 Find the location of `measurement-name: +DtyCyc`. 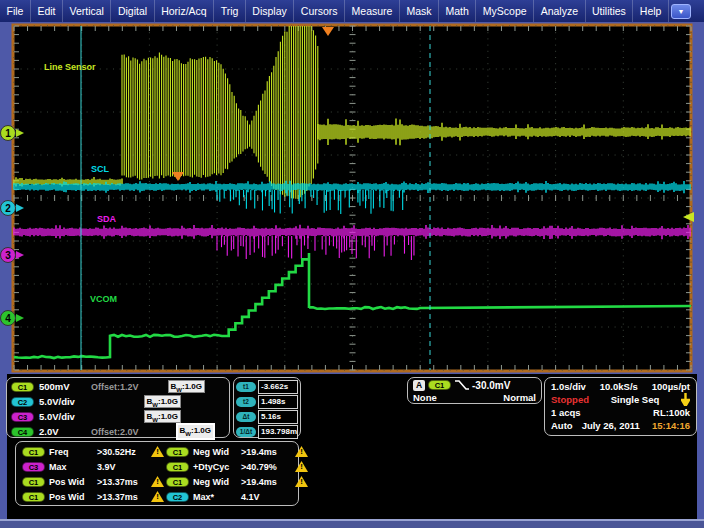

measurement-name: +DtyCyc is located at coordinates (215, 467).